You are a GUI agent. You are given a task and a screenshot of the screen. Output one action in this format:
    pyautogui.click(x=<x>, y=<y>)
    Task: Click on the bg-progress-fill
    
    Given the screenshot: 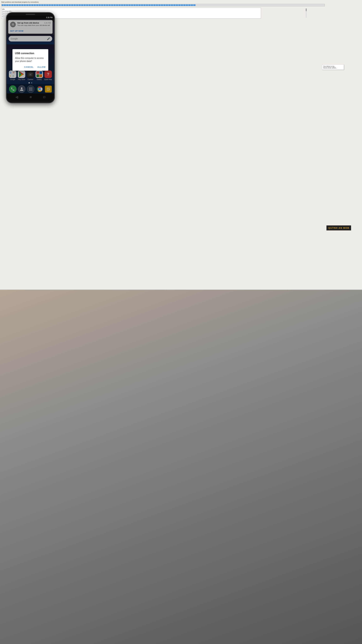 What is the action you would take?
    pyautogui.click(x=31, y=5)
    